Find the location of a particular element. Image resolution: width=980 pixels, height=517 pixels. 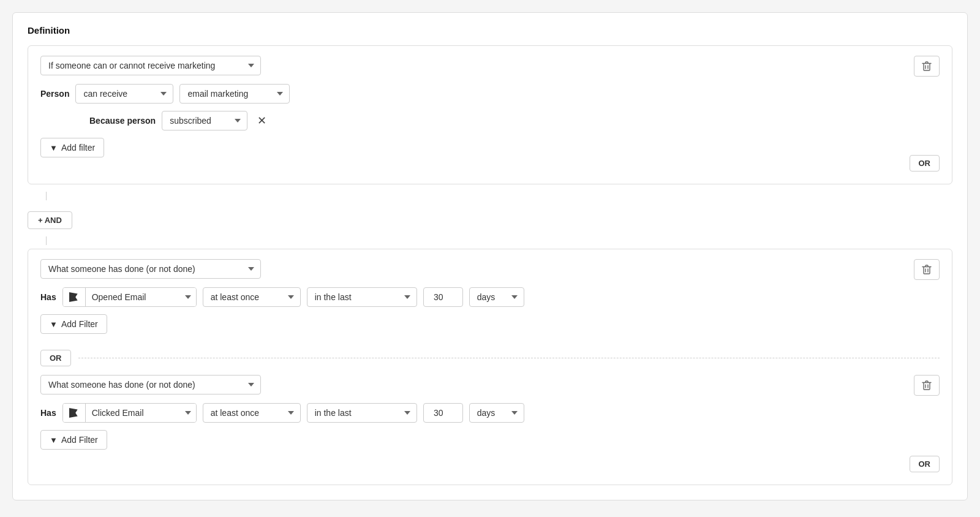

action-select-wrapper-2: Clicked Email Opened Email Received Emai… is located at coordinates (130, 413).